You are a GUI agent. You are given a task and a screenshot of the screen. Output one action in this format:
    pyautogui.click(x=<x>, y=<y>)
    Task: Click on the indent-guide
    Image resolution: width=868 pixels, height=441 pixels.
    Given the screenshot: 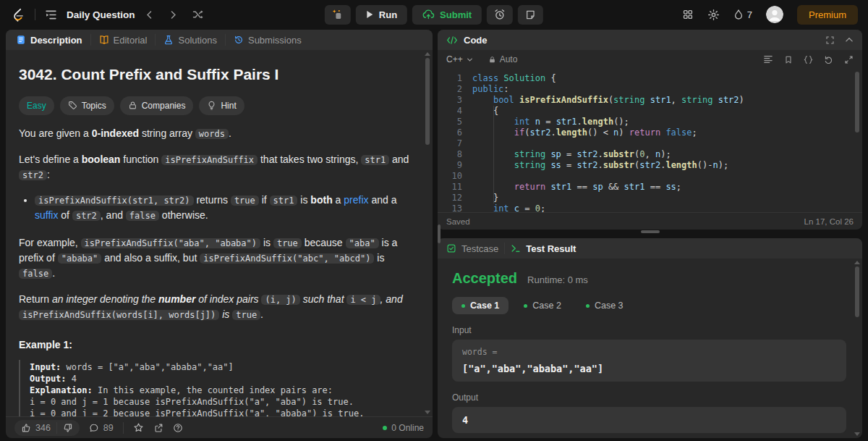 What is the action you would take?
    pyautogui.click(x=493, y=155)
    